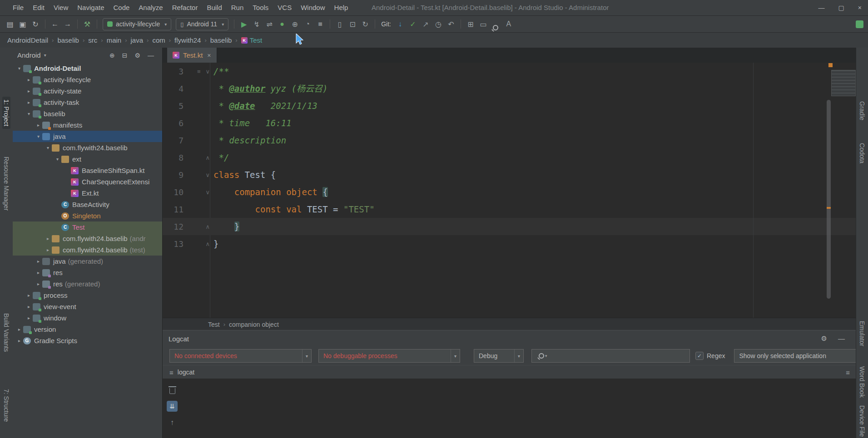 This screenshot has width=868, height=438. I want to click on back-icon: ←, so click(55, 24).